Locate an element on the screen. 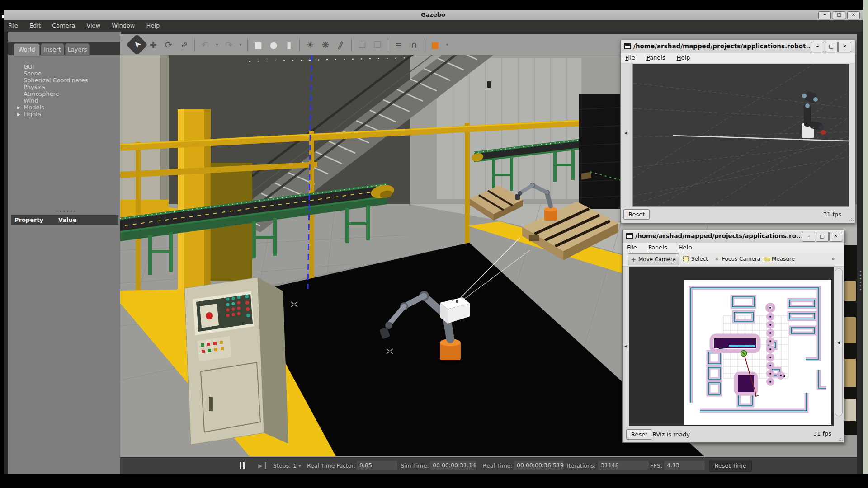  rviz-window-2: /home/arshad/mapped/projects/application… is located at coordinates (733, 336).